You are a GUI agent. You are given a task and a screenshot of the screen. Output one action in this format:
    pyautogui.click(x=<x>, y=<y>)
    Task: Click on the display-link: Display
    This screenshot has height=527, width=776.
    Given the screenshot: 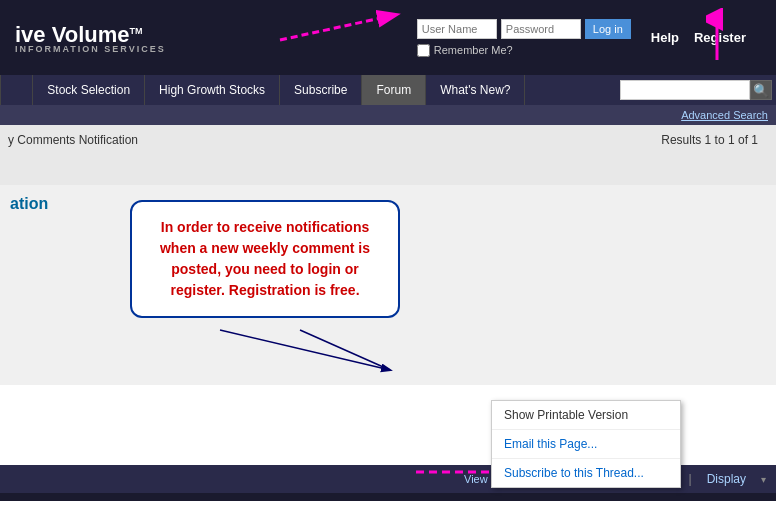 What is the action you would take?
    pyautogui.click(x=726, y=479)
    